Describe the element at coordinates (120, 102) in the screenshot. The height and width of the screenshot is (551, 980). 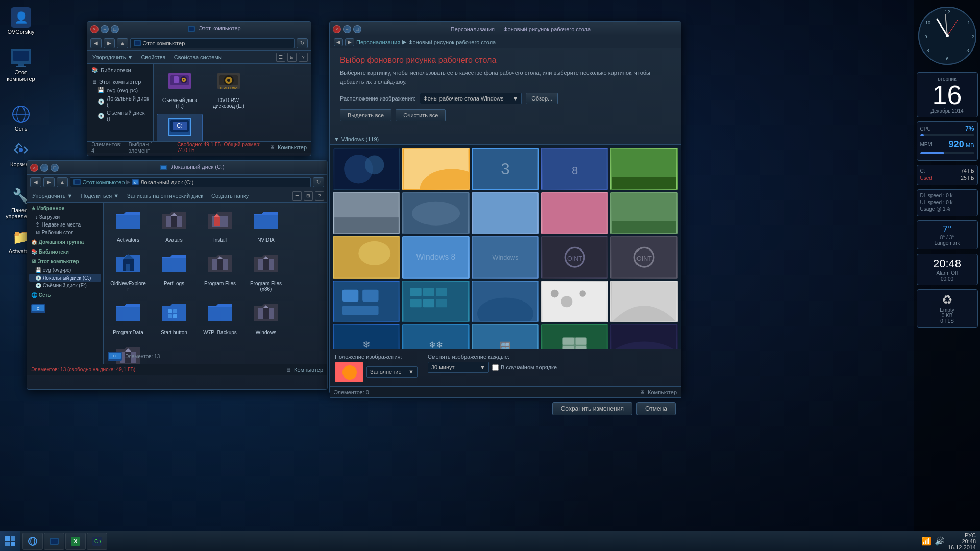
I see `tree-local-c: 💿 Локальный диск (` at that location.